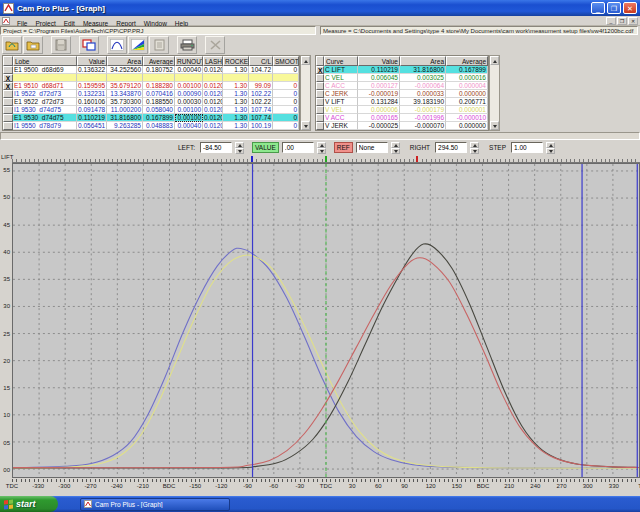 The width and height of the screenshot is (640, 512). I want to click on cell: 99.09, so click(261, 86).